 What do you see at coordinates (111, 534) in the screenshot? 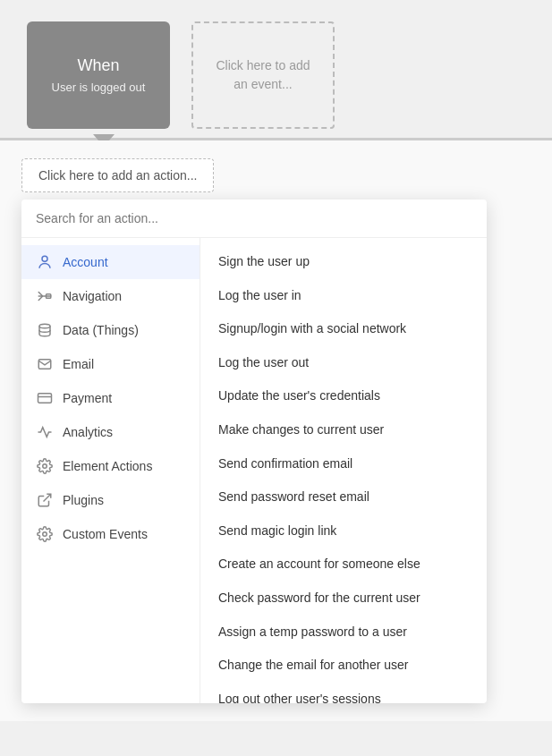
I see `category-item-custom-events: Custom Events` at bounding box center [111, 534].